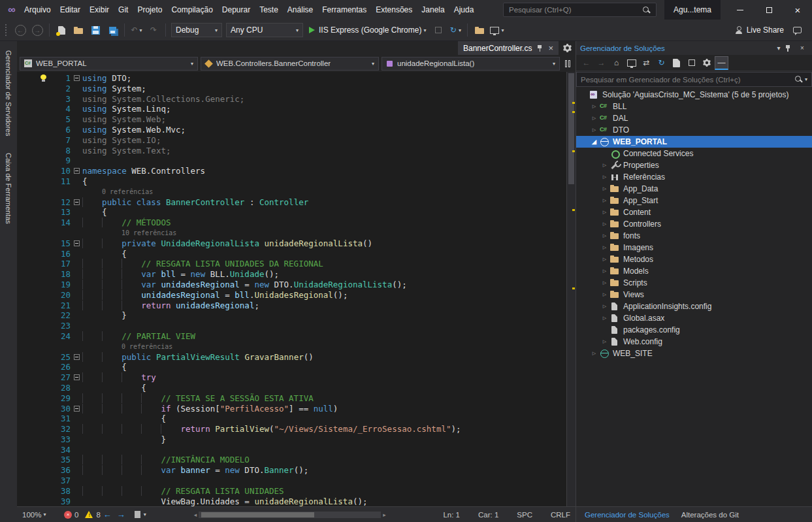 The width and height of the screenshot is (812, 522). What do you see at coordinates (694, 165) in the screenshot?
I see `tree-item: ▷Properties` at bounding box center [694, 165].